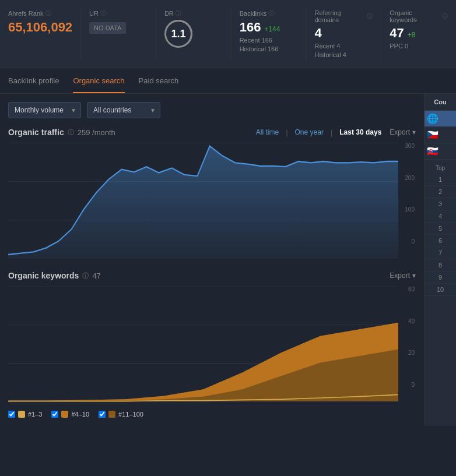 The height and width of the screenshot is (476, 456). I want to click on volume-filter-wrap: Monthly volume Weekly volume ▼, so click(44, 110).